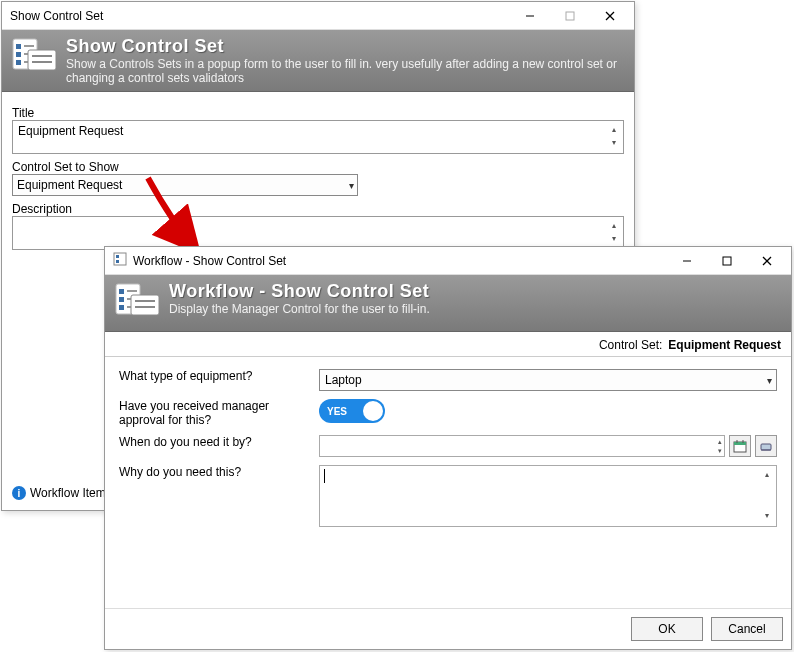  Describe the element at coordinates (448, 628) in the screenshot. I see `dialog-button-row: OK Cancel` at that location.